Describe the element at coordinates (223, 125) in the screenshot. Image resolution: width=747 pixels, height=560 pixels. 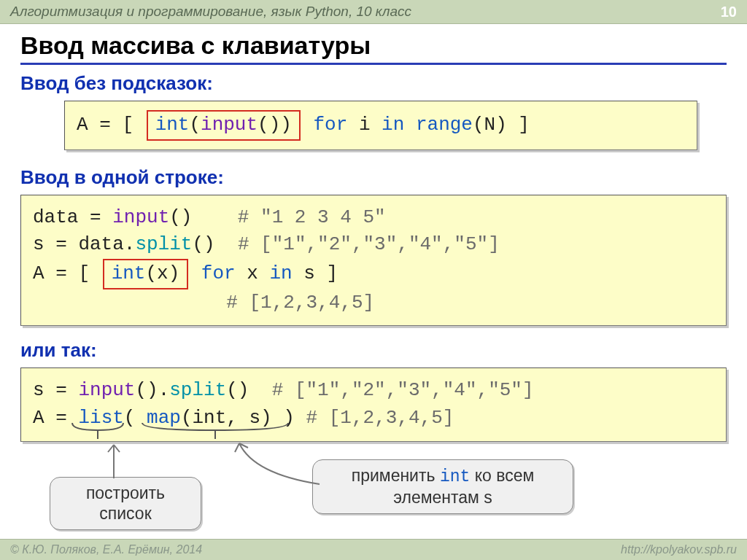
I see `highlight-box: int(input())` at that location.